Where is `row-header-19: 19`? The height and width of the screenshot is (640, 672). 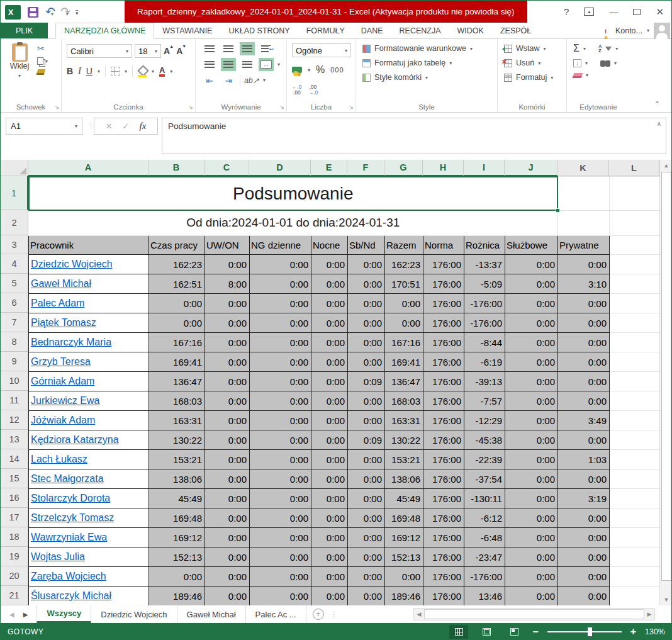 row-header-19: 19 is located at coordinates (14, 556).